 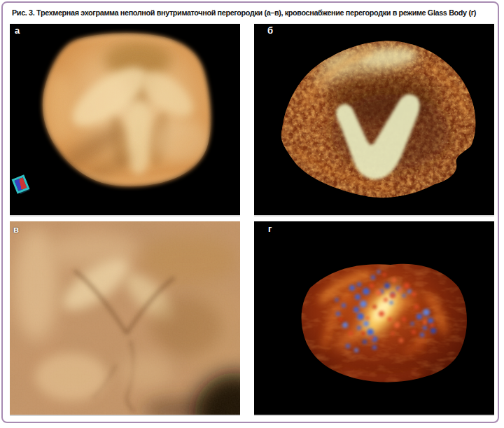 What do you see at coordinates (270, 228) in the screenshot?
I see `panel-d-label: г` at bounding box center [270, 228].